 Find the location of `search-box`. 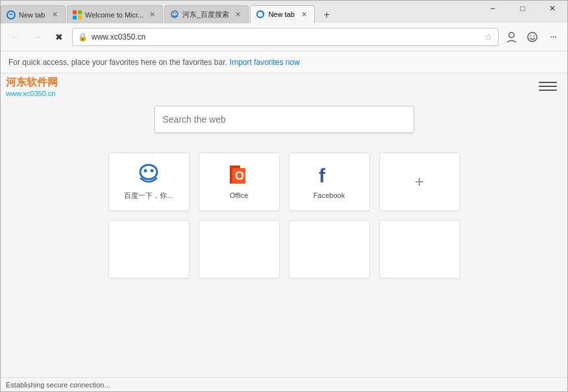

search-box is located at coordinates (284, 119).